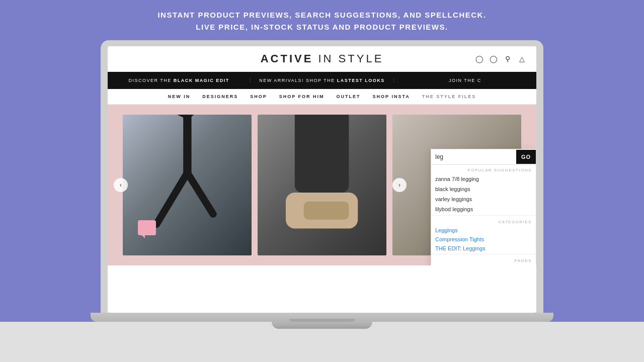 The width and height of the screenshot is (644, 362). I want to click on bottom-surface, so click(322, 342).